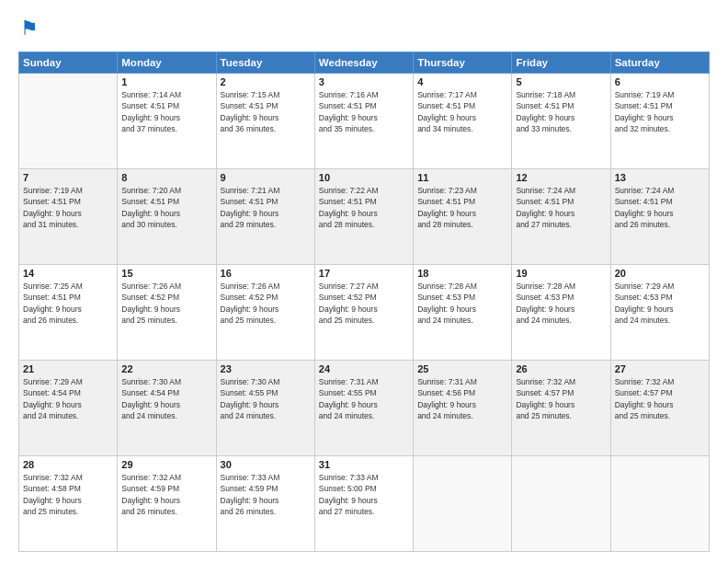 The height and width of the screenshot is (563, 728). I want to click on day-number: 13, so click(660, 178).